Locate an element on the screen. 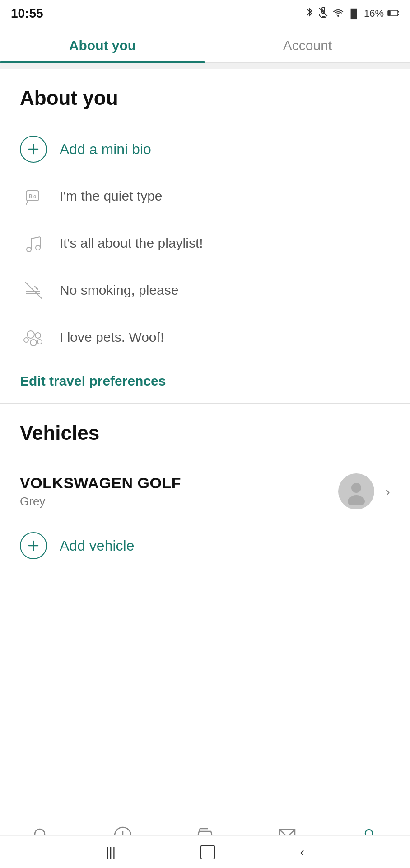 This screenshot has height=868, width=410. status-bar: 10:55 ▐▌ 16% is located at coordinates (205, 13).